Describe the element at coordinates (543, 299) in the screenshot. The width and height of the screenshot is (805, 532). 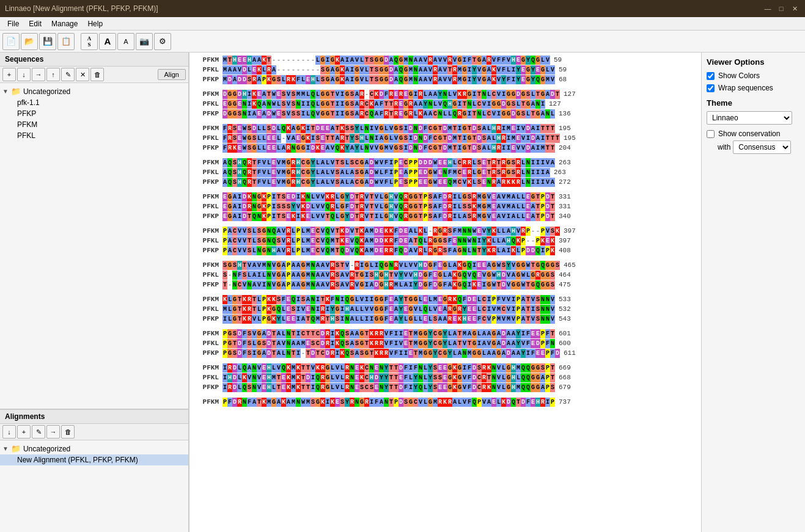
I see `aa-char: N` at that location.